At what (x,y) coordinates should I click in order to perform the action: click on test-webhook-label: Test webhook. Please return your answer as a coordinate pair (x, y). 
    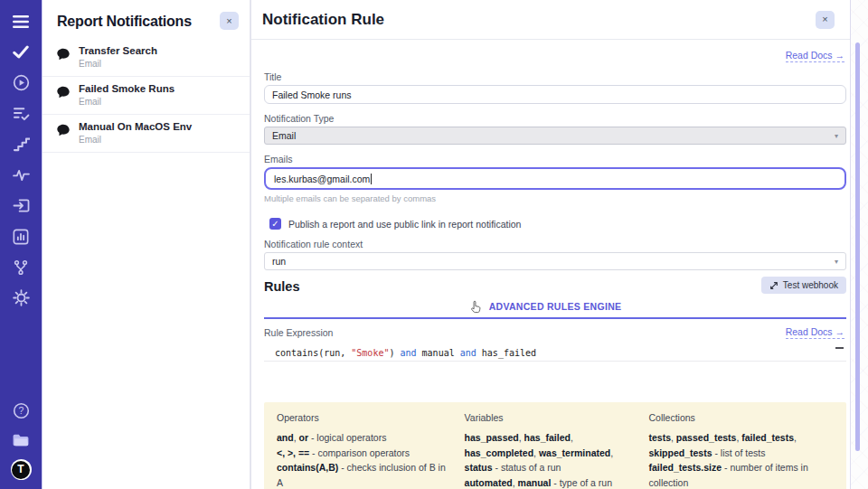
    Looking at the image, I should click on (810, 286).